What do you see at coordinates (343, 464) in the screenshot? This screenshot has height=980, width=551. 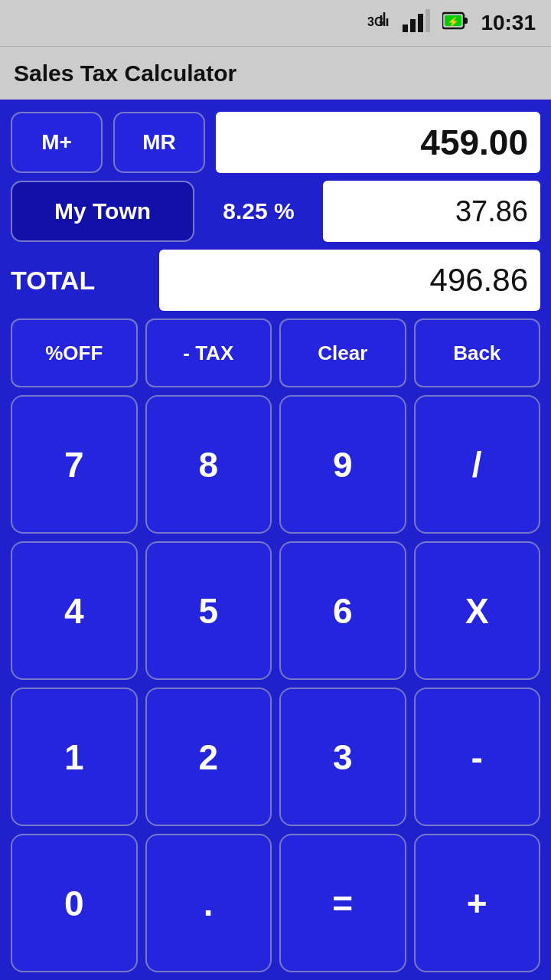 I see `nine-button: 9` at bounding box center [343, 464].